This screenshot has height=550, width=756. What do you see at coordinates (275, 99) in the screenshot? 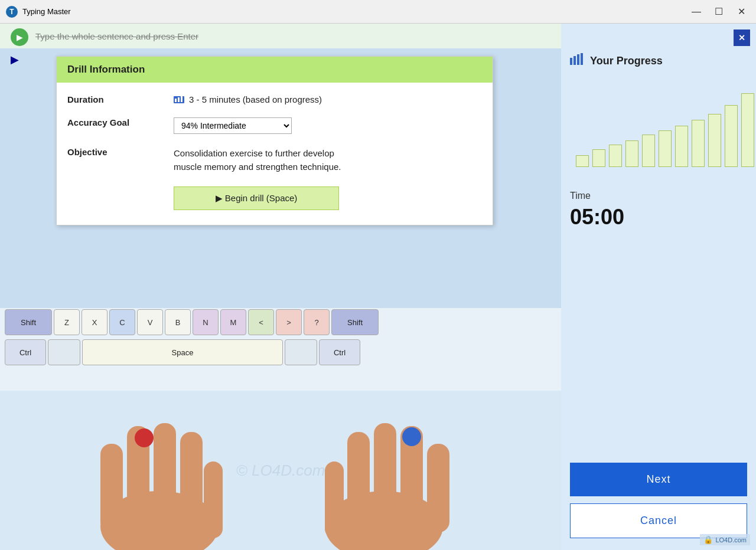
I see `duration-row: Duration 3 - 5 minutes (based on progres…` at bounding box center [275, 99].